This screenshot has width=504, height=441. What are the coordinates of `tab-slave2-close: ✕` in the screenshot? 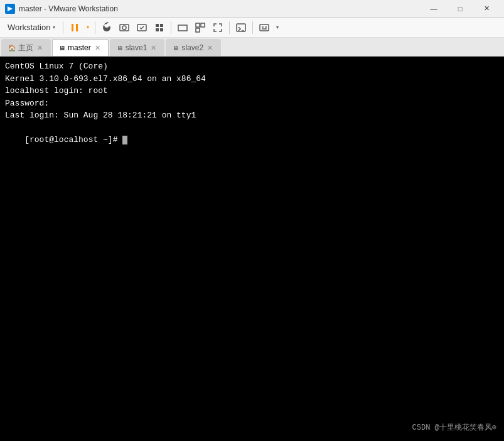 It's located at (210, 48).